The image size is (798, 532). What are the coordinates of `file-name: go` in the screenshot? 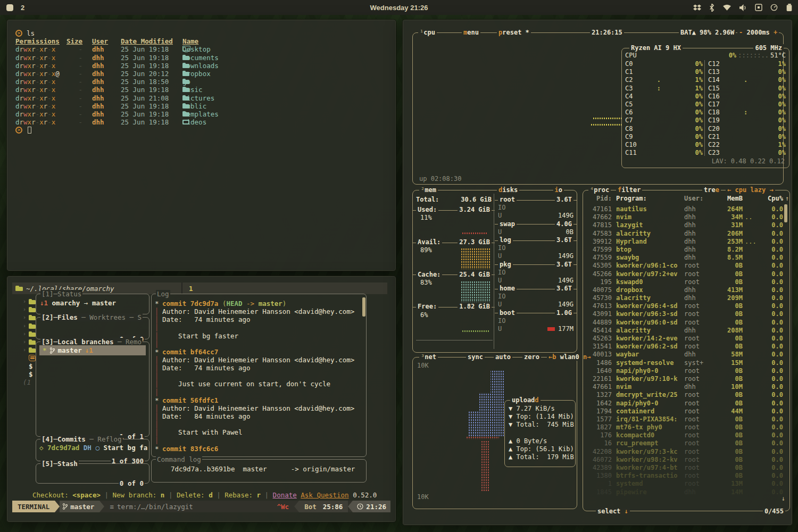 It's located at (186, 82).